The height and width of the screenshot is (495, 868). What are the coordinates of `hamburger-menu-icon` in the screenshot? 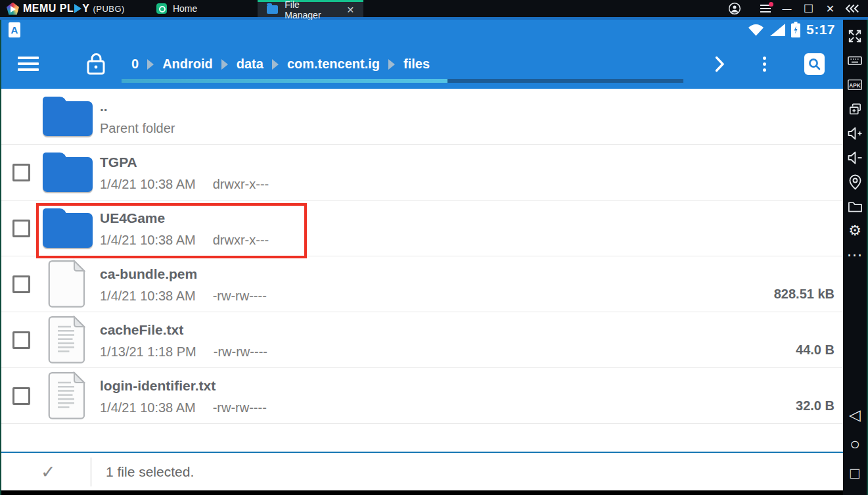 It's located at (28, 64).